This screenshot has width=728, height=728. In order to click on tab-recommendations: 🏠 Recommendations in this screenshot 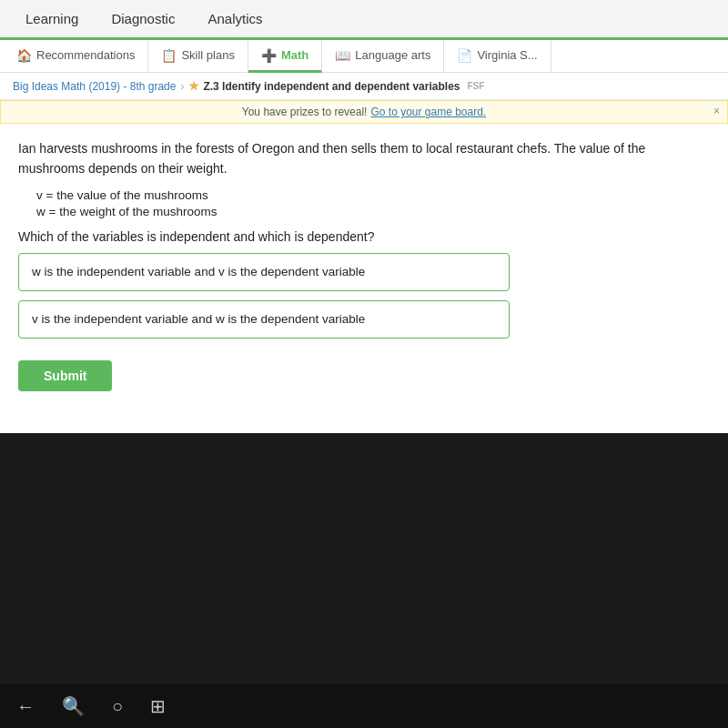, I will do `click(76, 56)`.